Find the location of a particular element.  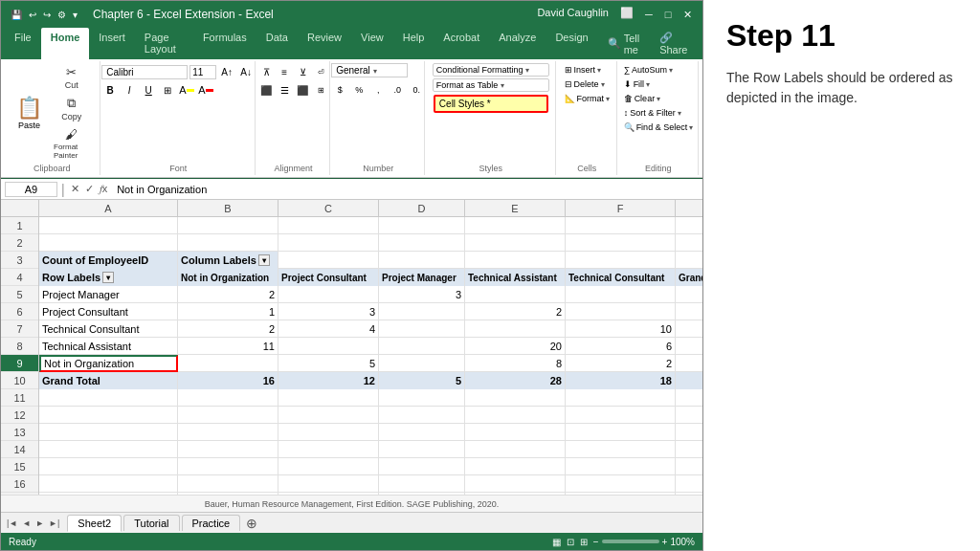

col-header-c: C is located at coordinates (329, 209).